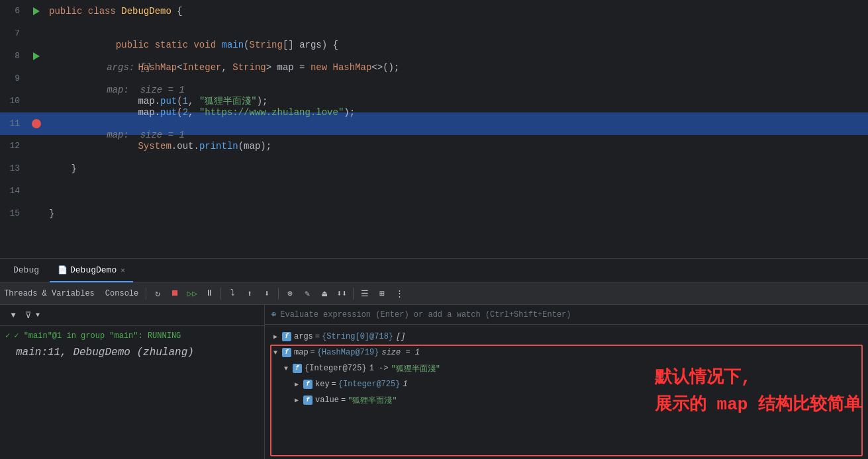  What do you see at coordinates (324, 294) in the screenshot?
I see `export-btn: ⏏` at bounding box center [324, 294].